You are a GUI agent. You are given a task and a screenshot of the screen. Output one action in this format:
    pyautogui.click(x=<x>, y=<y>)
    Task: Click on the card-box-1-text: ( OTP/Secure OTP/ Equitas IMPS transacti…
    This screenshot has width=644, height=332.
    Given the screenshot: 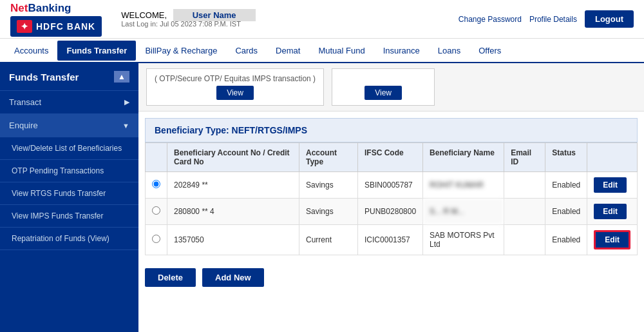 What is the action you would take?
    pyautogui.click(x=235, y=79)
    